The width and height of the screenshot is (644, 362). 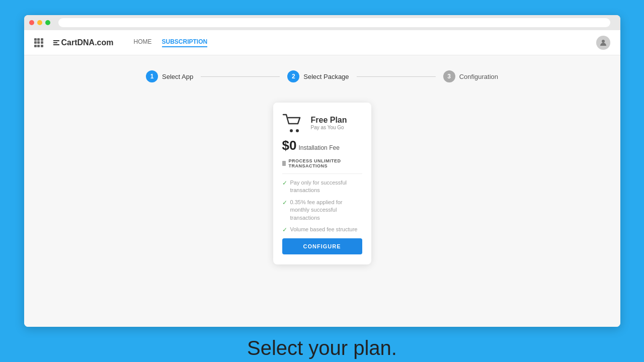 I want to click on address-bar, so click(x=334, y=23).